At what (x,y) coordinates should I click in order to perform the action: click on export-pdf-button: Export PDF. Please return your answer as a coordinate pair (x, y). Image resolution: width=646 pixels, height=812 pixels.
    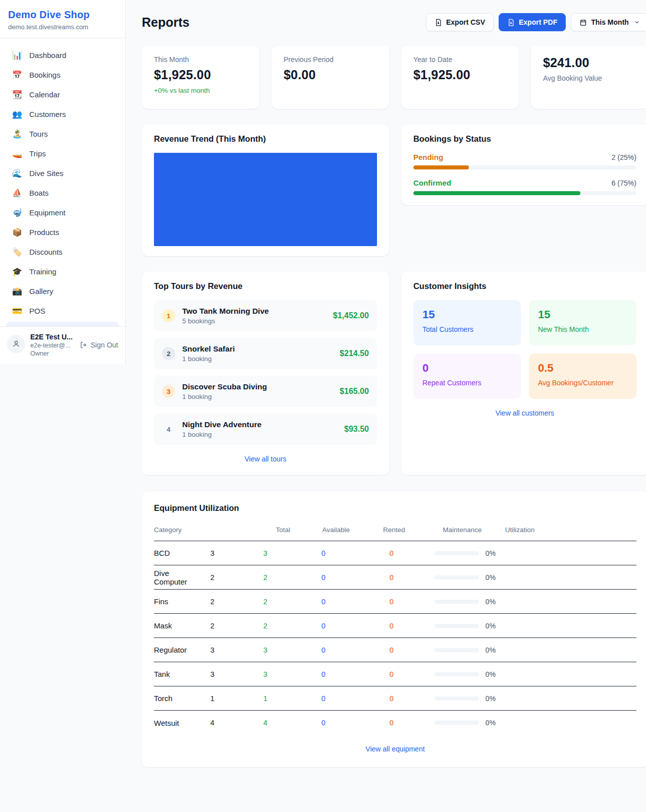
    Looking at the image, I should click on (532, 22).